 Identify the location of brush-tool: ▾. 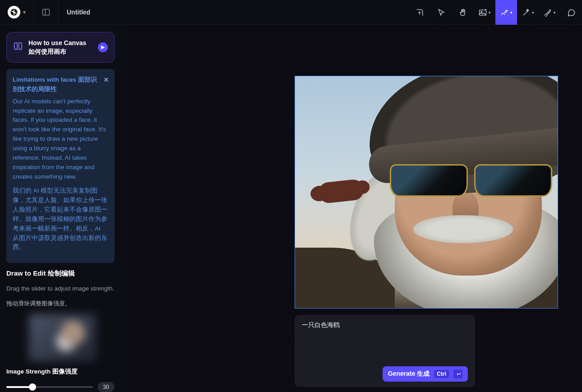
(550, 13).